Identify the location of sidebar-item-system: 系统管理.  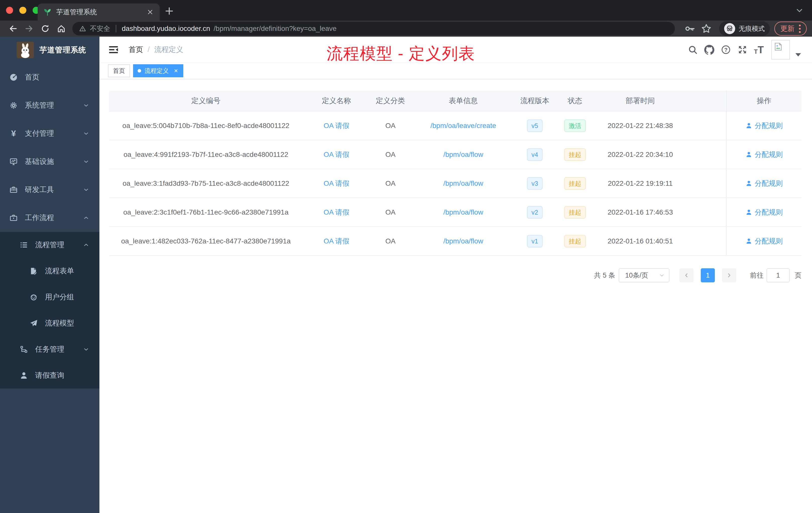
(50, 105).